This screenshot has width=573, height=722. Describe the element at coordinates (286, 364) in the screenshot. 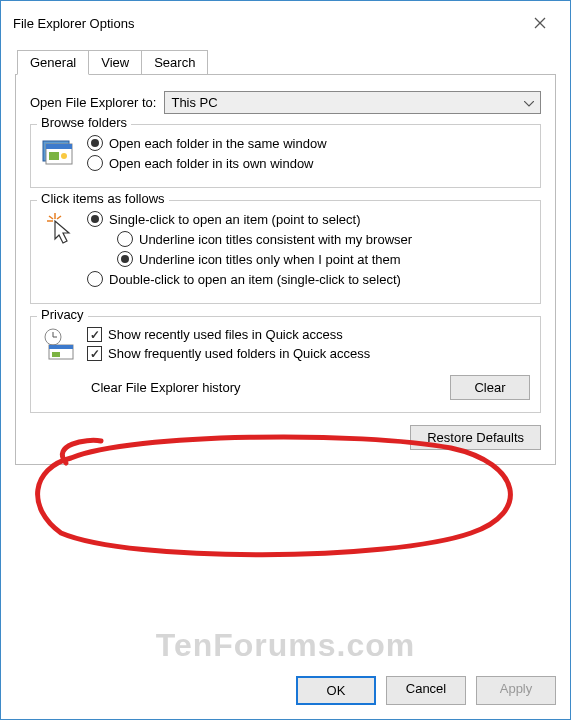

I see `privacy-group: Privacy Show recently used files in Quic…` at that location.